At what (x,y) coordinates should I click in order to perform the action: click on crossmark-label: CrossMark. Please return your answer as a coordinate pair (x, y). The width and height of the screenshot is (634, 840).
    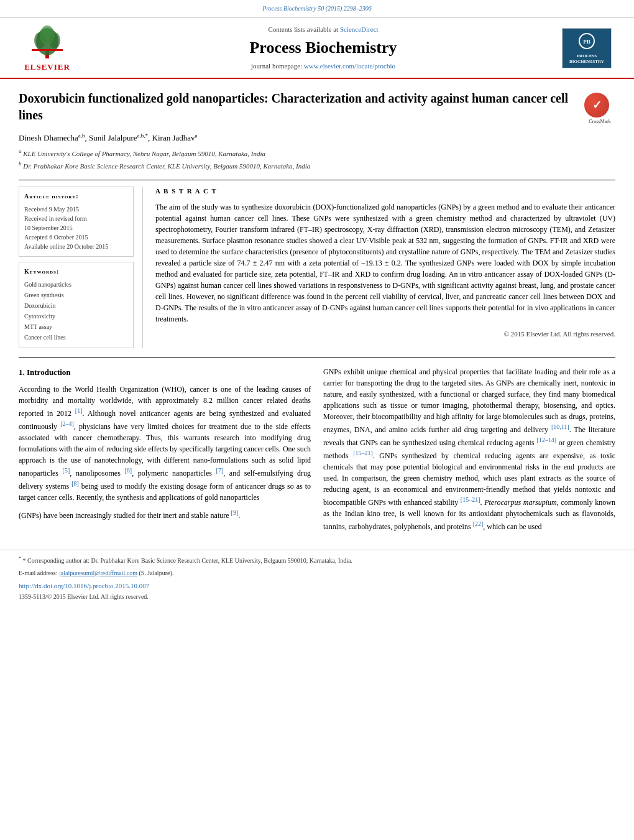
    Looking at the image, I should click on (600, 122).